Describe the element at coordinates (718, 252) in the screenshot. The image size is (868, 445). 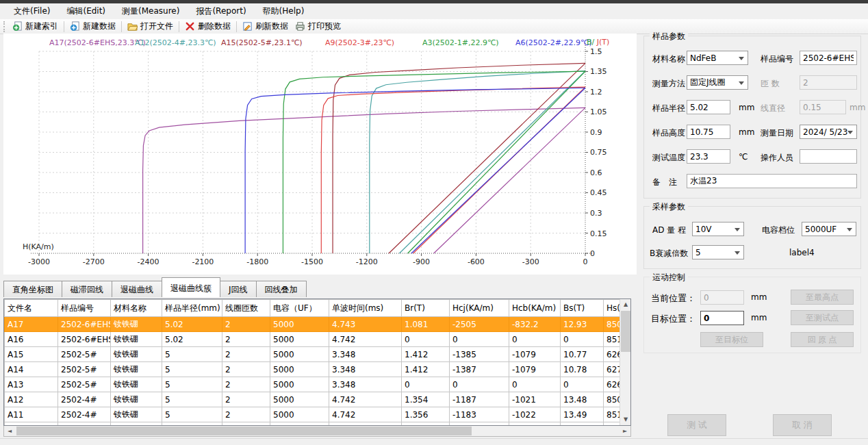
I see `b-atten-combo: 5` at that location.